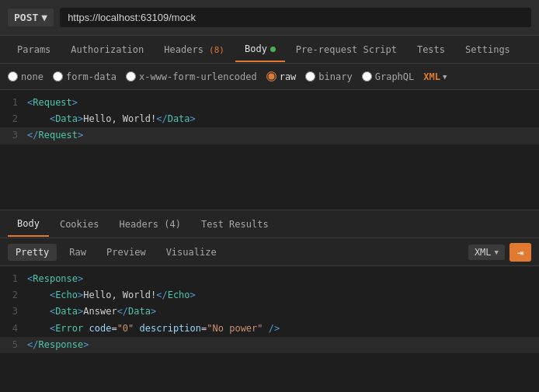 The height and width of the screenshot is (392, 539). Describe the element at coordinates (194, 50) in the screenshot. I see `tab-headers: Headers (8)` at that location.